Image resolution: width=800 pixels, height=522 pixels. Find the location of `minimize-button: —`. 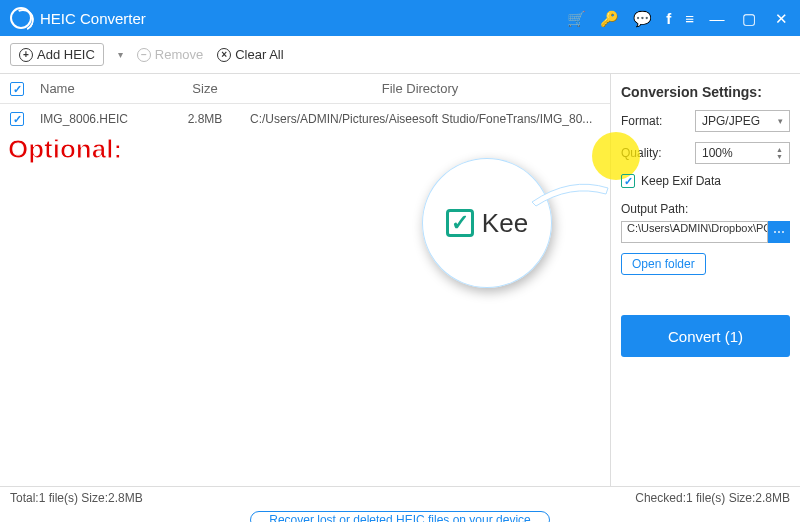

minimize-button: — is located at coordinates (717, 18).